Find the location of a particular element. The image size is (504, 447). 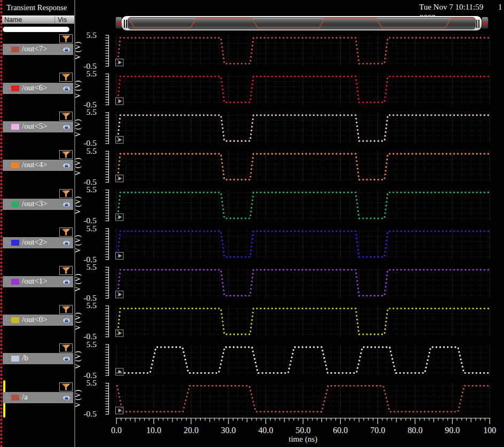

x-tick-label: 90.0 is located at coordinates (452, 430).